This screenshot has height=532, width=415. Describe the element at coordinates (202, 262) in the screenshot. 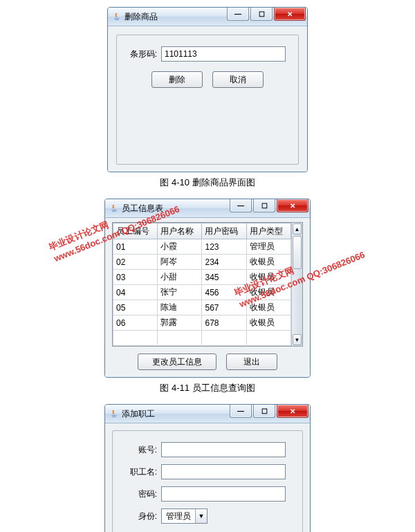

I see `table-row: 02阿岑234收银员` at that location.